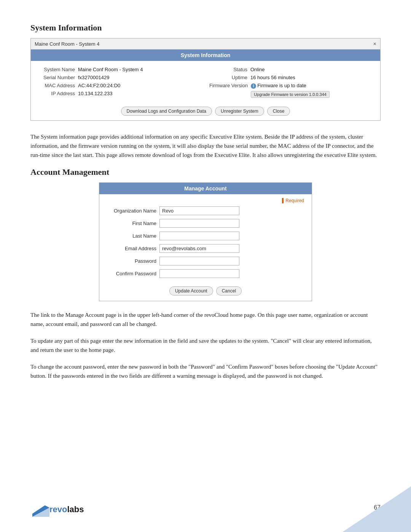  I want to click on dialog-footer: Download Logs and Configuration Data Unr…, so click(206, 112).